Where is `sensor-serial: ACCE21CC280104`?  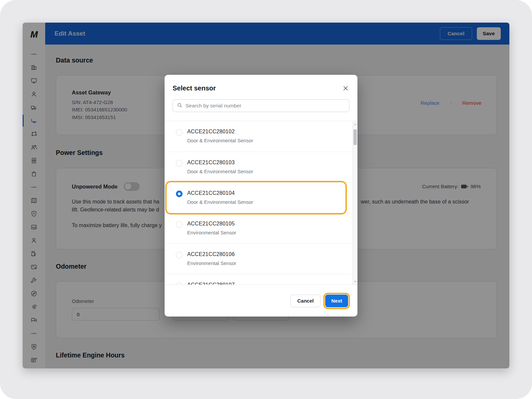
sensor-serial: ACCE21CC280104 is located at coordinates (220, 193).